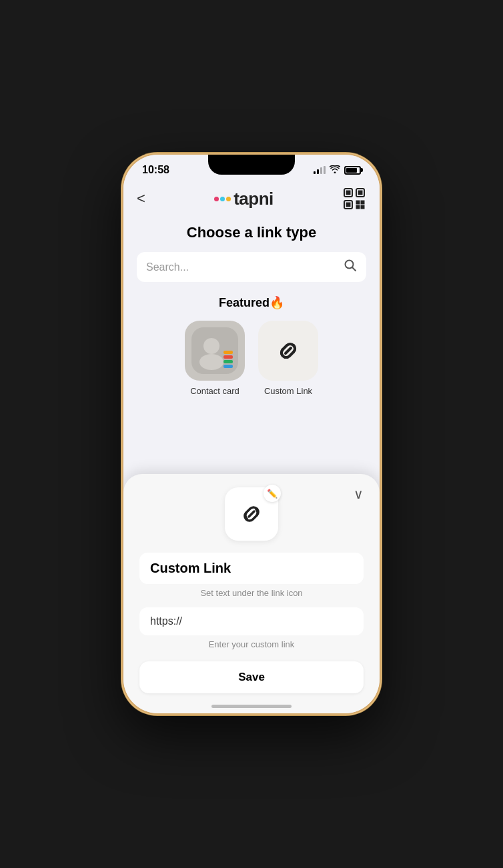 The image size is (503, 868). I want to click on save-button: Save, so click(252, 677).